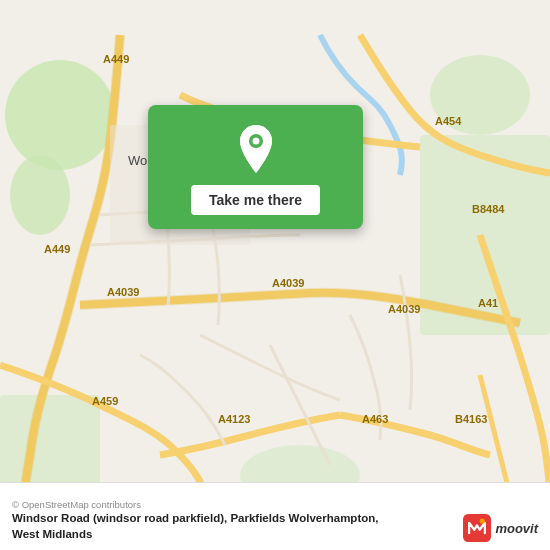  What do you see at coordinates (256, 200) in the screenshot?
I see `take-me-there-button: Take me there` at bounding box center [256, 200].